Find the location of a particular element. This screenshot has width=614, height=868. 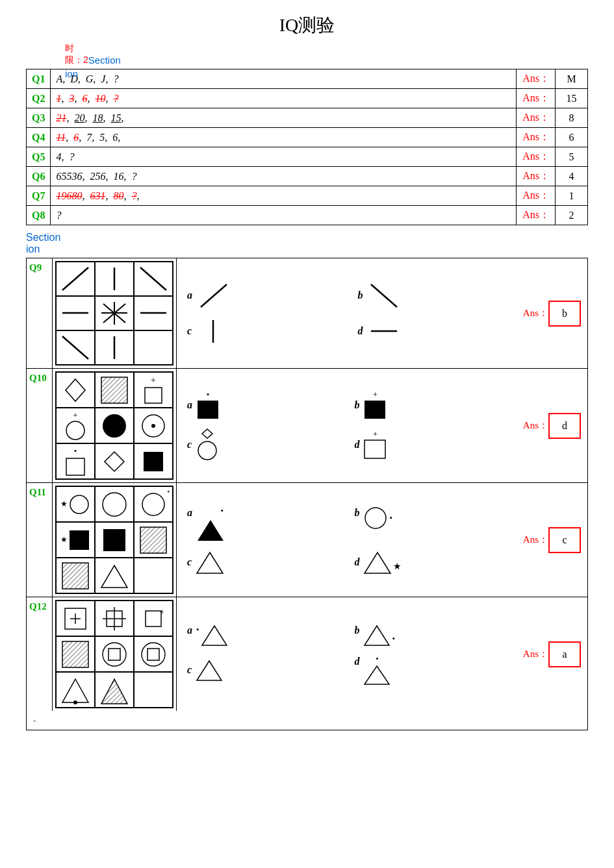

table-row: Q3 21, 20, 18, 15, Ans： 8 is located at coordinates (307, 118).